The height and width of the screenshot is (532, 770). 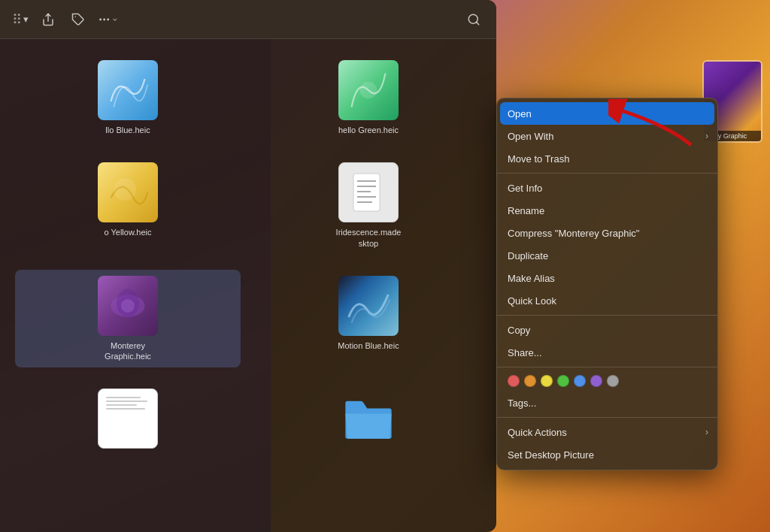 I want to click on menu-item-compress-label: Compress "Monterey Graphic", so click(x=573, y=233).